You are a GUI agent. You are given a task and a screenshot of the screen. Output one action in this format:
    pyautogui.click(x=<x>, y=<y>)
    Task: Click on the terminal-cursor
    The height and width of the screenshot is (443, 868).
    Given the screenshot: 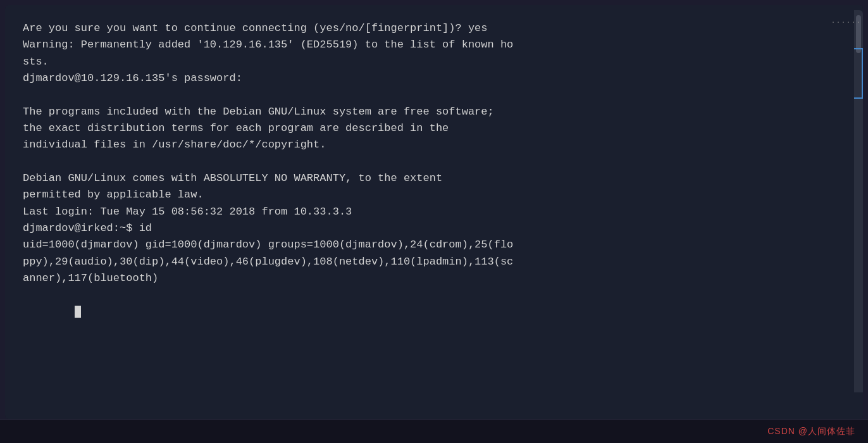 What is the action you would take?
    pyautogui.click(x=78, y=311)
    